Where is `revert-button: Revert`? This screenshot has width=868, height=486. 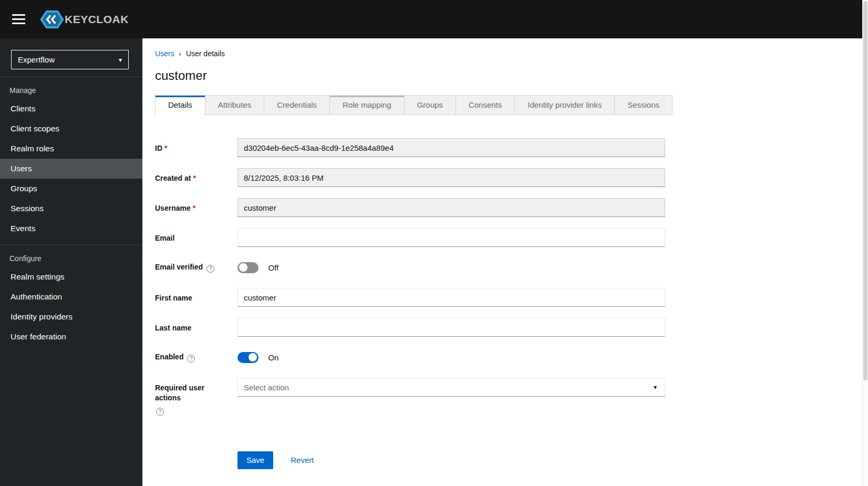 revert-button: Revert is located at coordinates (302, 460).